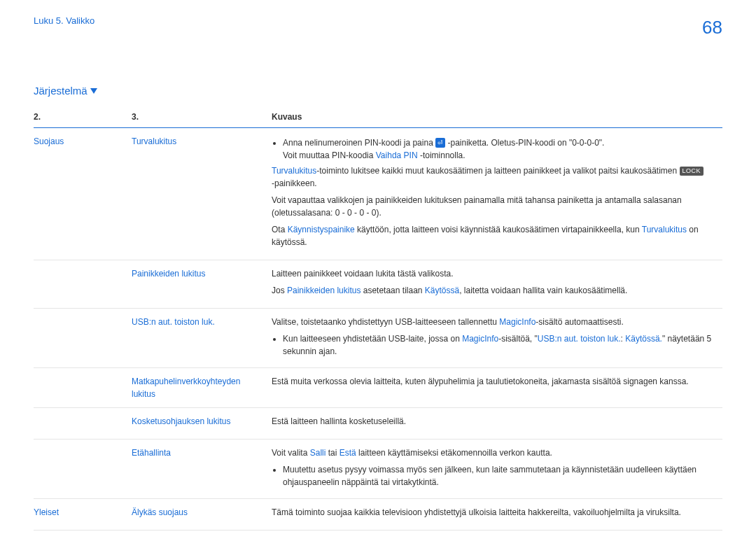  What do you see at coordinates (294, 183) in the screenshot?
I see `text: -painikkeen.` at bounding box center [294, 183].